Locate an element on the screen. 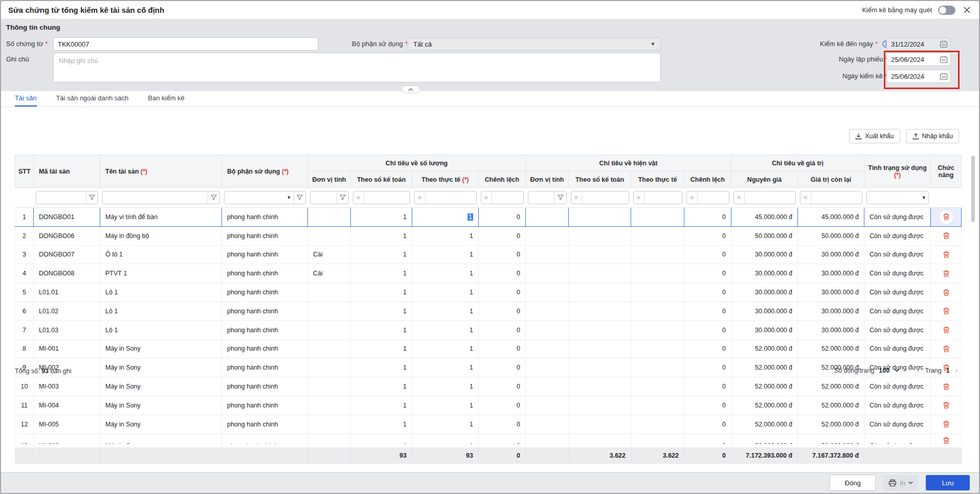 The image size is (980, 494). table-row: 2DONGBO06Máy in đồng bộphong hanh chinh1… is located at coordinates (488, 235).